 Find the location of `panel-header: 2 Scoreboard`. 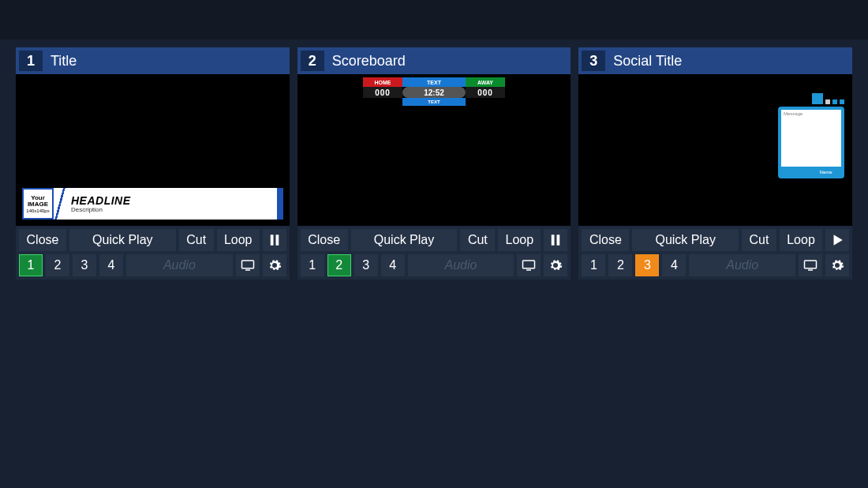

panel-header: 2 Scoreboard is located at coordinates (434, 61).